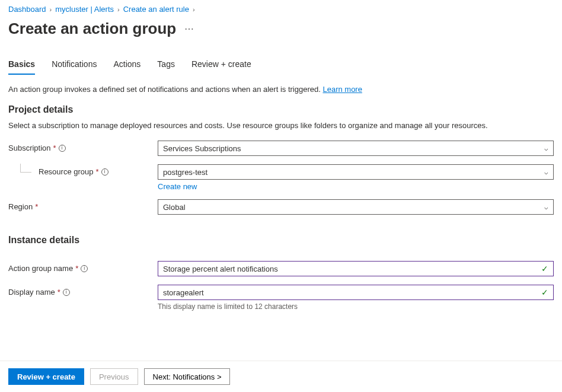 This screenshot has width=562, height=392. Describe the element at coordinates (356, 292) in the screenshot. I see `display-name-input: storagealert ✓` at that location.